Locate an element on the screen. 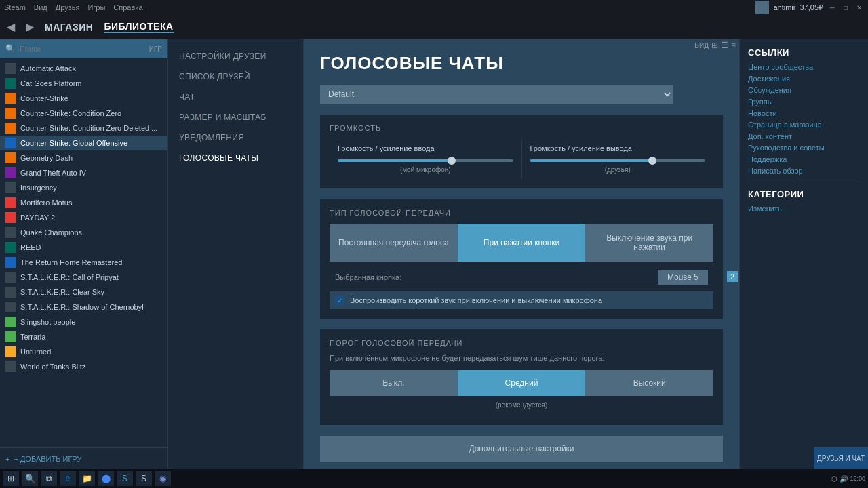 This screenshot has height=488, width=868. friends-chat-button: ДРУЗЬЯ И ЧАТ is located at coordinates (841, 458).